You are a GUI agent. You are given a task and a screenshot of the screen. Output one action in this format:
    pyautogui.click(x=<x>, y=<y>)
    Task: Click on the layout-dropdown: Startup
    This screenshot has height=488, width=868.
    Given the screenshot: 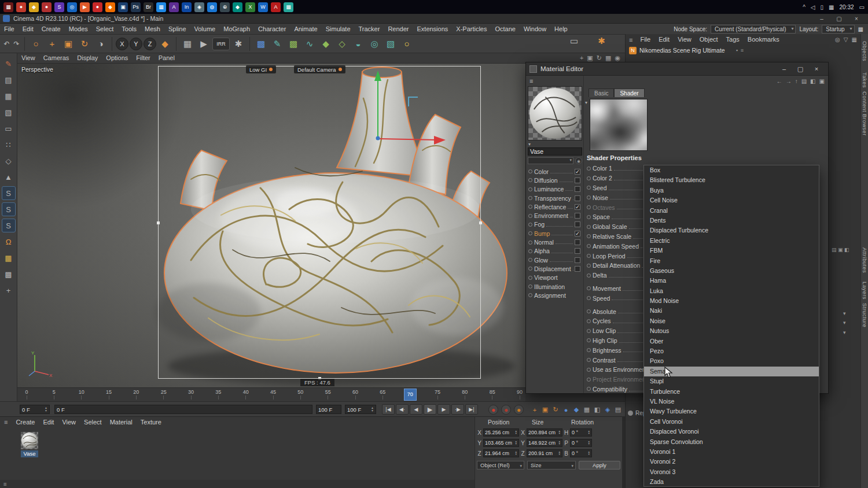 What is the action you would take?
    pyautogui.click(x=838, y=29)
    